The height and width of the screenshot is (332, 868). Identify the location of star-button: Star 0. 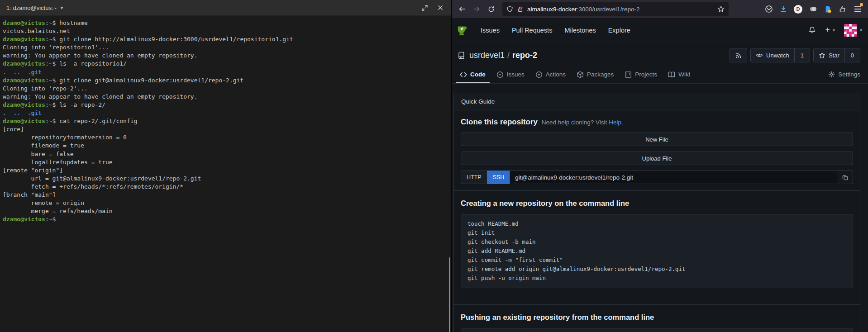
(837, 55).